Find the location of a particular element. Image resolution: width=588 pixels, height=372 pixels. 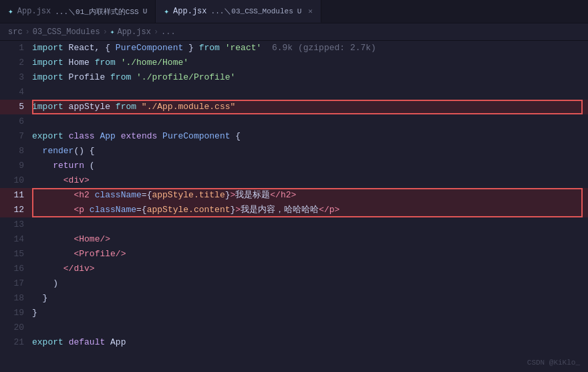

tab-label-2: App.jsx is located at coordinates (190, 11).